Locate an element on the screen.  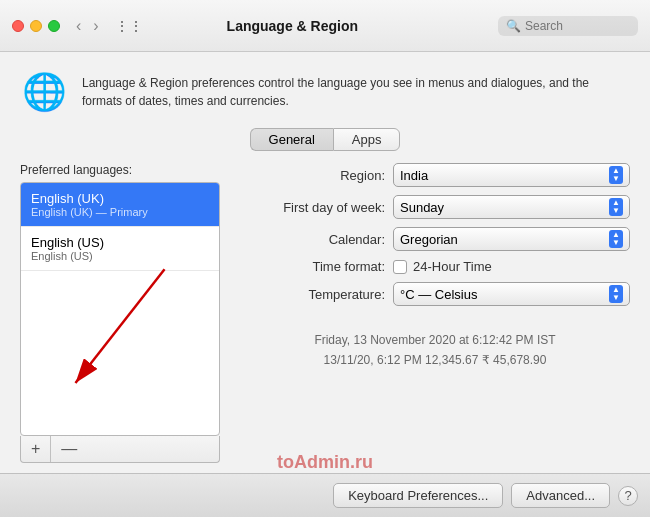
lang-list-label: Preferred languages: is located at coordinates (120, 170).